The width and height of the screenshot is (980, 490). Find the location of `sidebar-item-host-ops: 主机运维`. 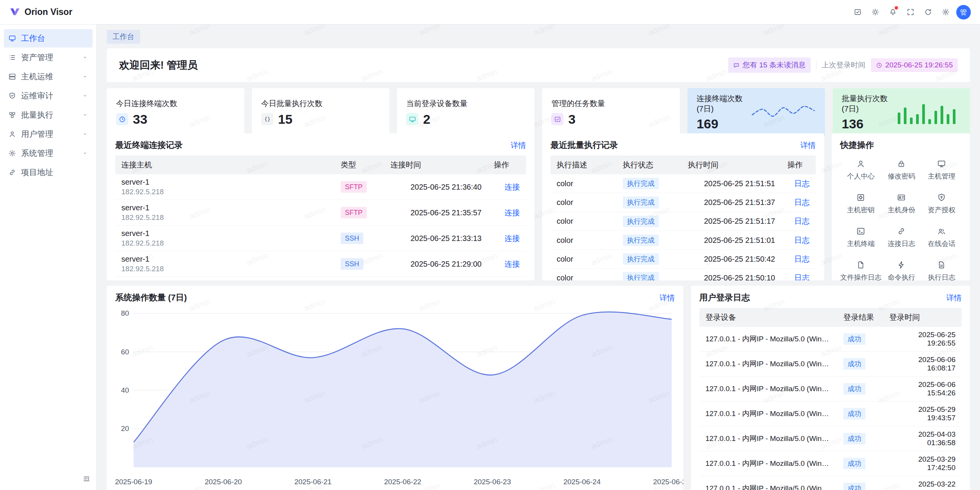

sidebar-item-host-ops: 主机运维 is located at coordinates (48, 77).